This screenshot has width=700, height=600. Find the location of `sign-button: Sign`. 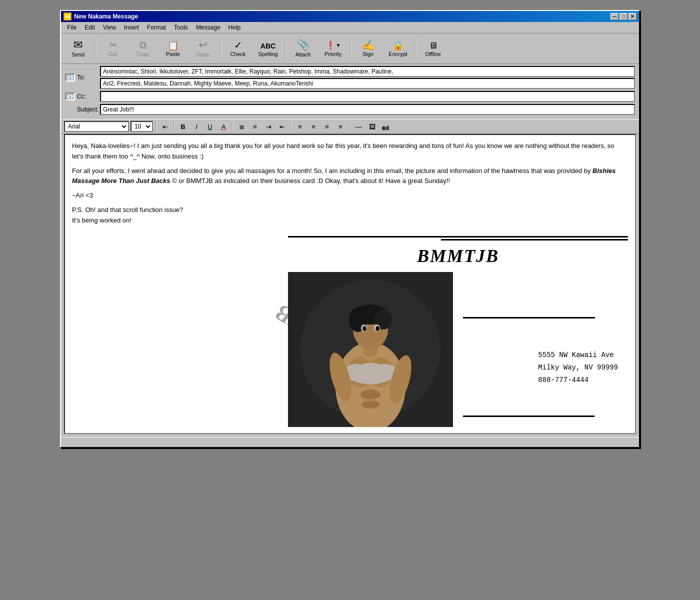

sign-button: Sign is located at coordinates (368, 48).